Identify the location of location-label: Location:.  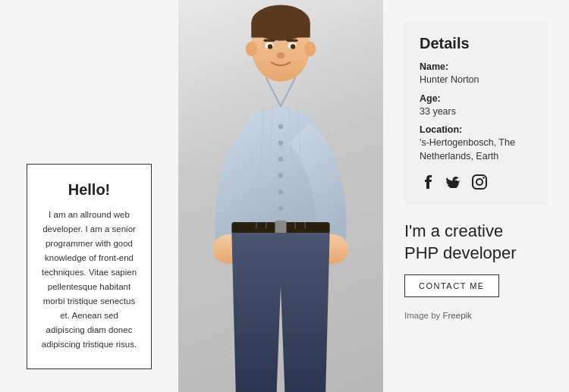
(476, 130).